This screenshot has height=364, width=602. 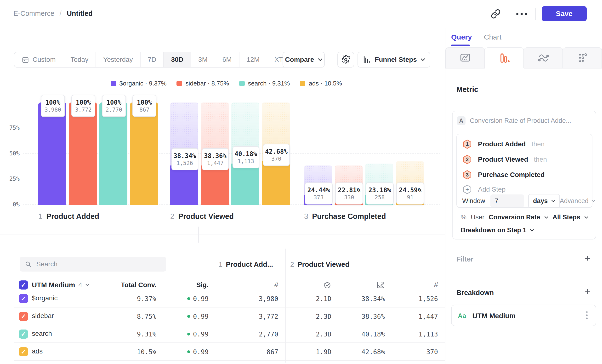 I want to click on bar-step1-sidebar, so click(x=83, y=154).